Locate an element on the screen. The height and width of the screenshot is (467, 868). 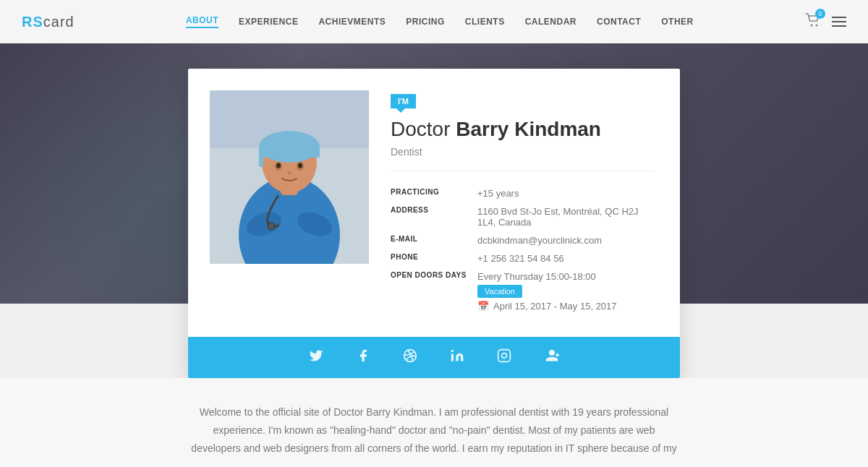
phone-label: PHONE is located at coordinates (434, 259).